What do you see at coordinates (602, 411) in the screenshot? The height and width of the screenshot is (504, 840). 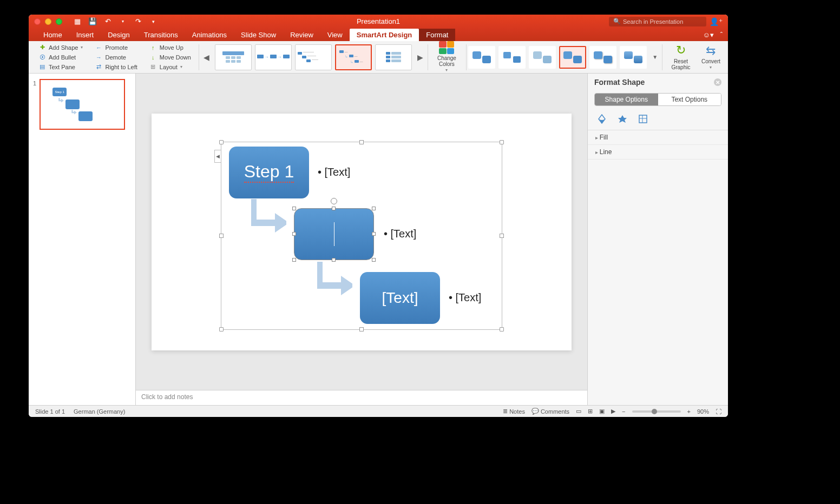 I see `reading-view-icon: ▣` at bounding box center [602, 411].